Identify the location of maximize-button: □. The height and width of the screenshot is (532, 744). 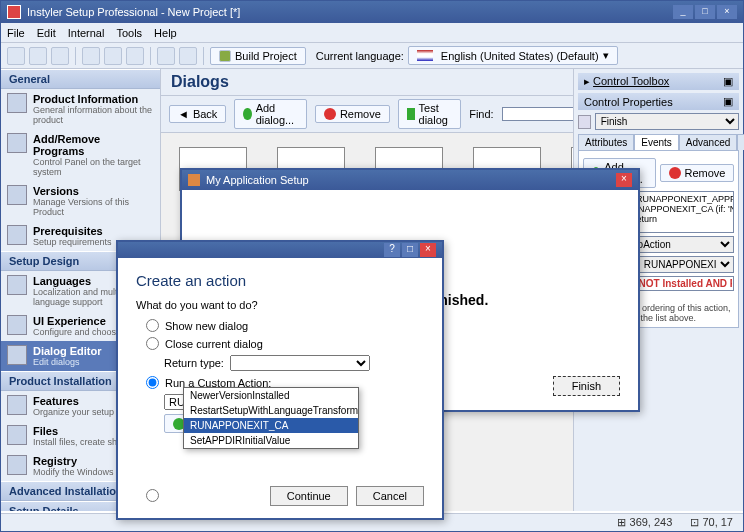
(705, 12).